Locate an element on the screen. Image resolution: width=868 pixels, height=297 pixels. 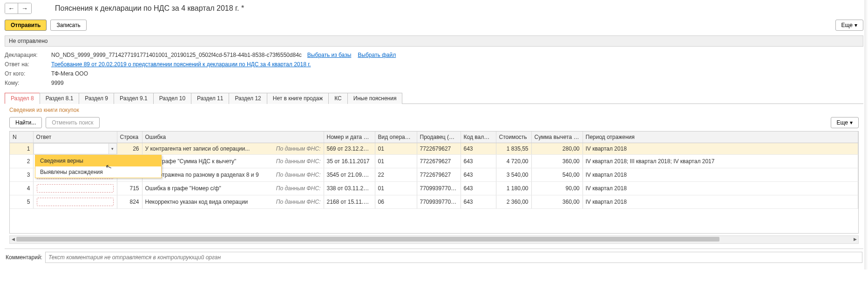
pick-file-link: Выбрать файл is located at coordinates (377, 55).